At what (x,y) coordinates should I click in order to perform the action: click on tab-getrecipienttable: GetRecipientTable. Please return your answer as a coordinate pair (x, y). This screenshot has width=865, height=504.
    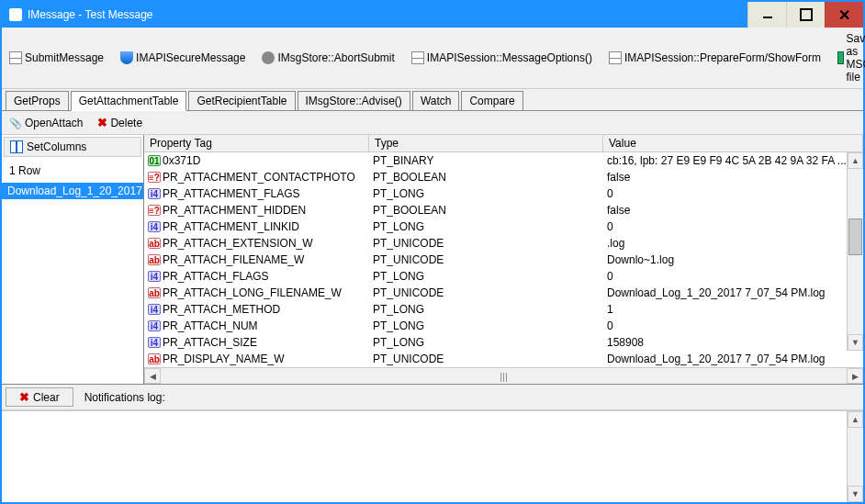
    Looking at the image, I should click on (242, 101).